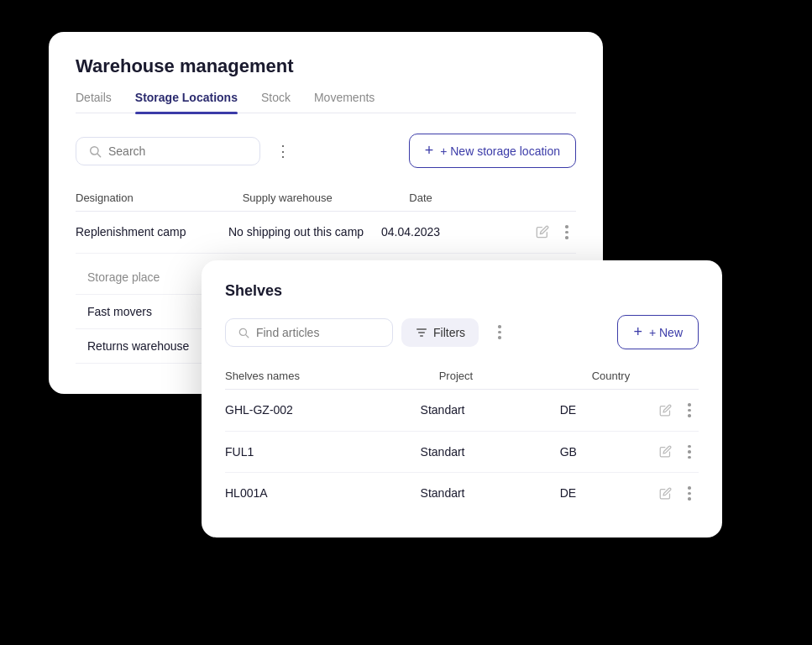 Image resolution: width=812 pixels, height=645 pixels. What do you see at coordinates (462, 333) in the screenshot?
I see `shelves-toolbar: Filters + + New` at bounding box center [462, 333].